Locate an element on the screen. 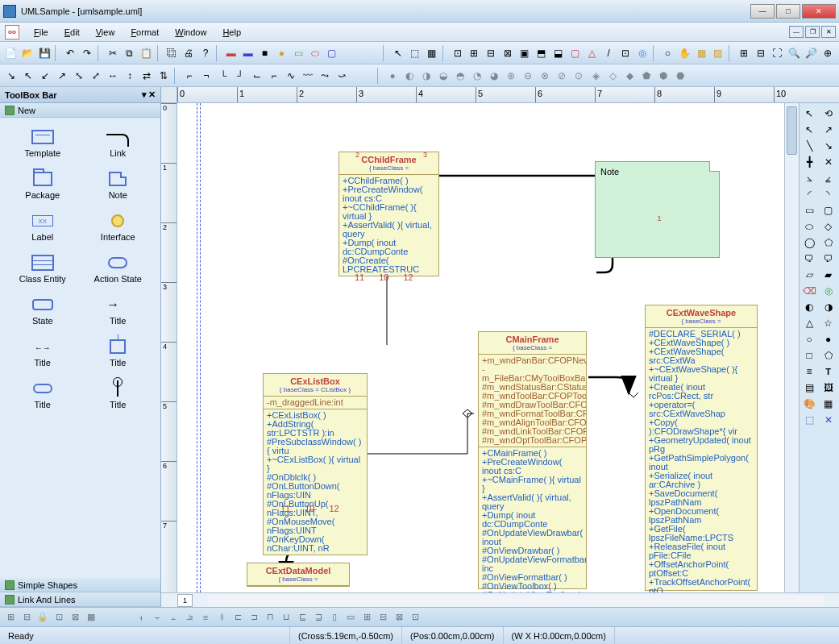 This screenshot has width=839, height=644. horizontal-scrollbar: 1 is located at coordinates (500, 600).